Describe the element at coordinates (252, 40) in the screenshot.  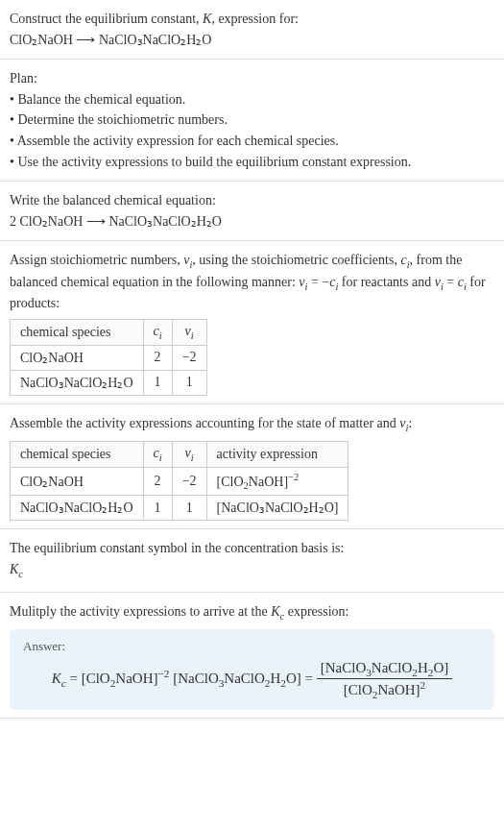
I see `unbalanced-equation: ClO₂NaOH ⟶ NaClO₃NaClO₂H₂O` at that location.